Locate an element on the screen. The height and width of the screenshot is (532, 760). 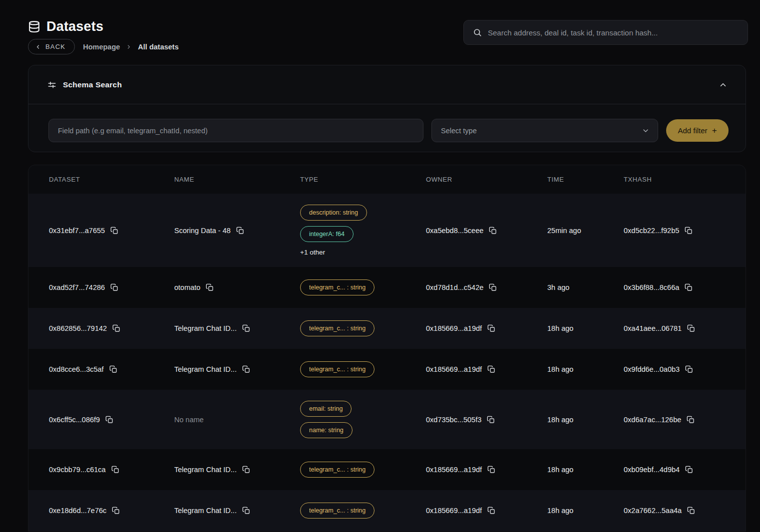
dataset-name: No name is located at coordinates (189, 420).